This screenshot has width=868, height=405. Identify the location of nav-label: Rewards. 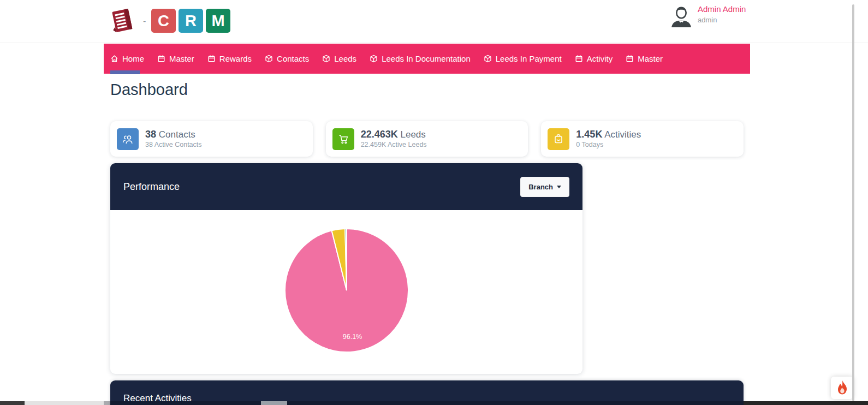
(236, 59).